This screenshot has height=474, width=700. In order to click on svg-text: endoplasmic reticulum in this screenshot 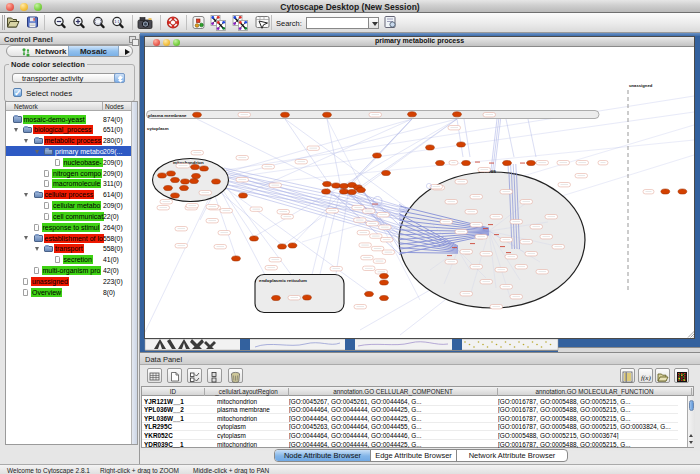, I will do `click(283, 280)`.